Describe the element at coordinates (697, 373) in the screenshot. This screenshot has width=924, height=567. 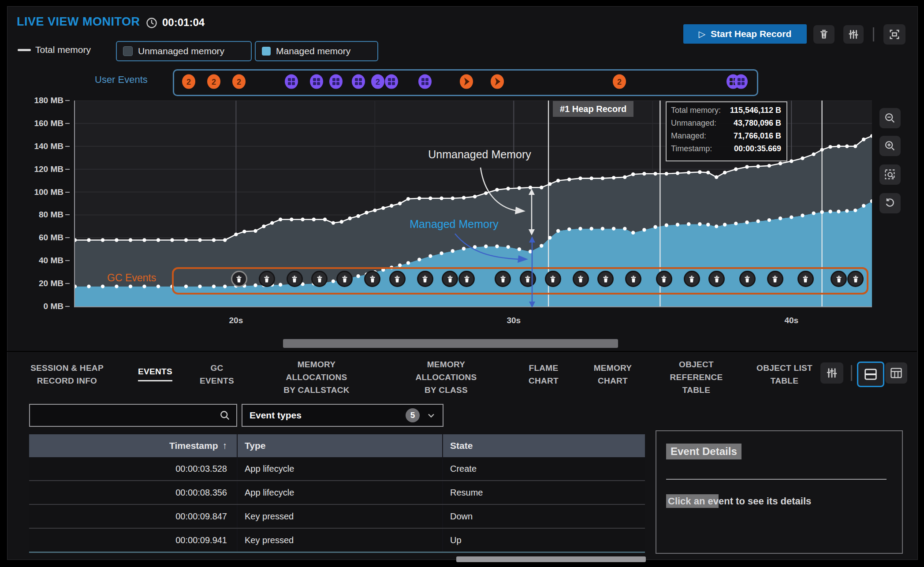
I see `tab-object-reference-table: OBJECT REFERENCE TABLE` at that location.